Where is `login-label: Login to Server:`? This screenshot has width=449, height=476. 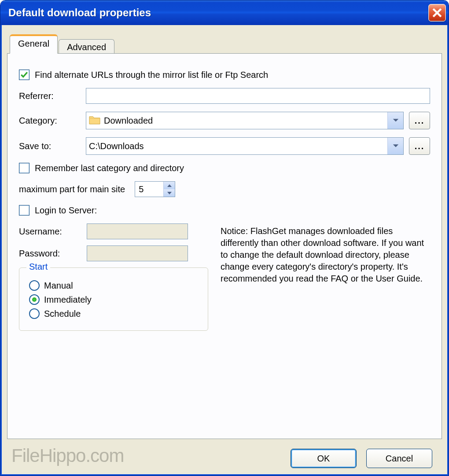
login-label: Login to Server: is located at coordinates (66, 210).